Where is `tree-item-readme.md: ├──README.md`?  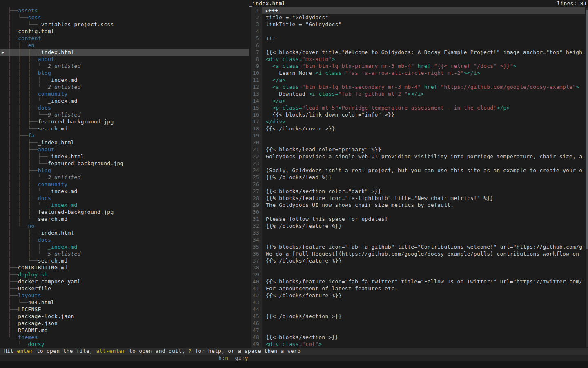
tree-item-readme.md: ├──README.md is located at coordinates (125, 330).